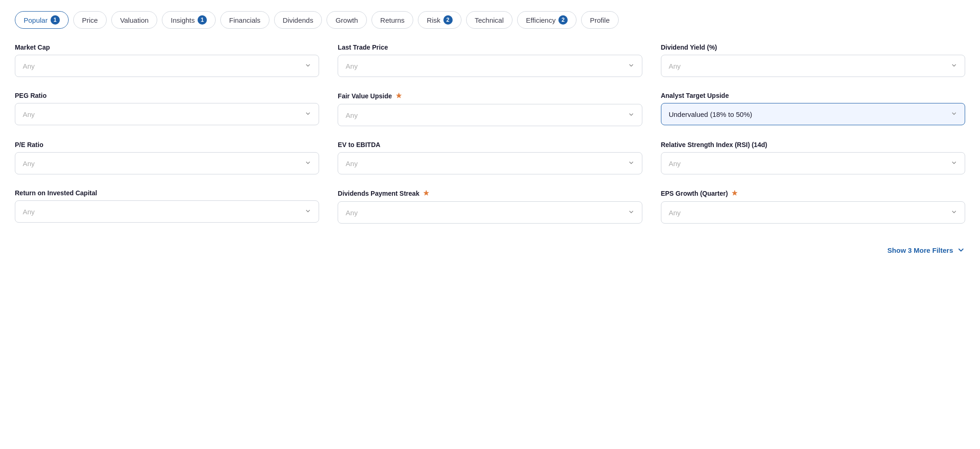 This screenshot has width=980, height=449. Describe the element at coordinates (308, 114) in the screenshot. I see `filter-chevron-peg-ratio` at that location.